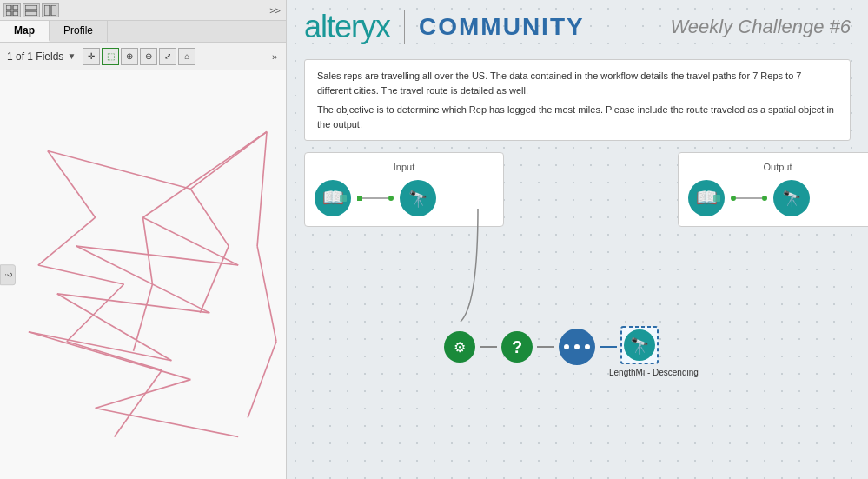 Image resolution: width=868 pixels, height=479 pixels. What do you see at coordinates (773, 190) in the screenshot?
I see `output-workflow-box: Output 📖 🔭` at bounding box center [773, 190].